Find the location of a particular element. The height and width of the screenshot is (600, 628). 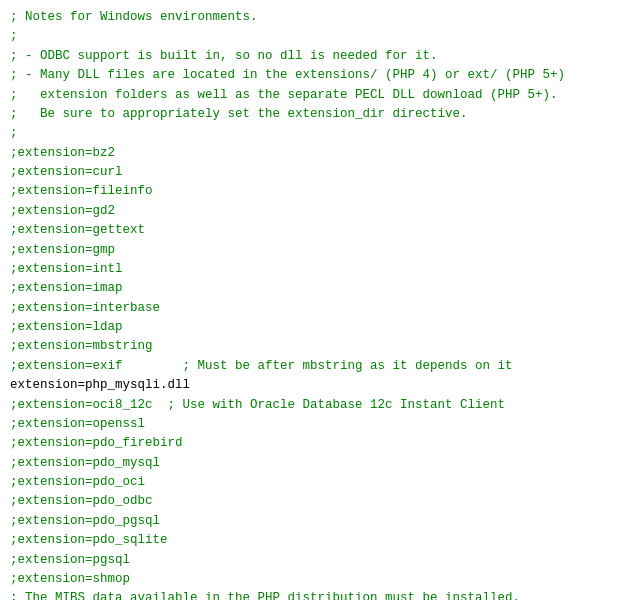

code-line: ;extension=gd2 is located at coordinates (314, 212).